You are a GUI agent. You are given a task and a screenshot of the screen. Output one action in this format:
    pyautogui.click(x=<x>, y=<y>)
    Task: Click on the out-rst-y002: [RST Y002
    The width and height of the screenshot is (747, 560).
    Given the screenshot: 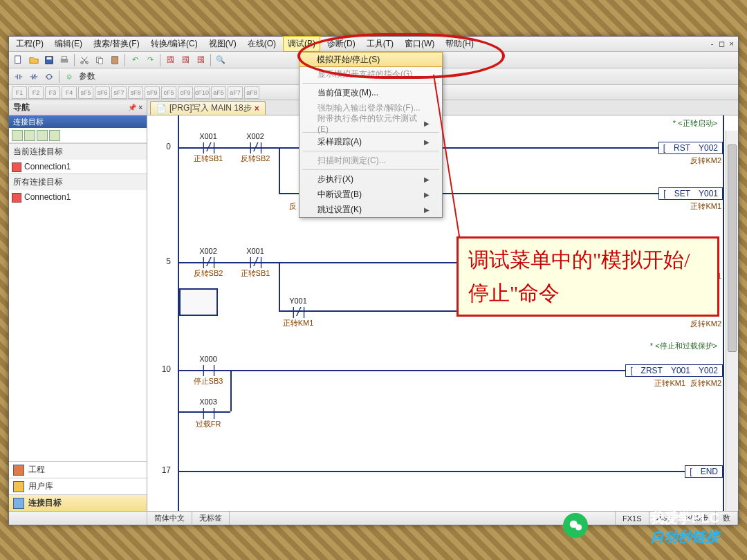 What is the action you would take?
    pyautogui.click(x=690, y=148)
    